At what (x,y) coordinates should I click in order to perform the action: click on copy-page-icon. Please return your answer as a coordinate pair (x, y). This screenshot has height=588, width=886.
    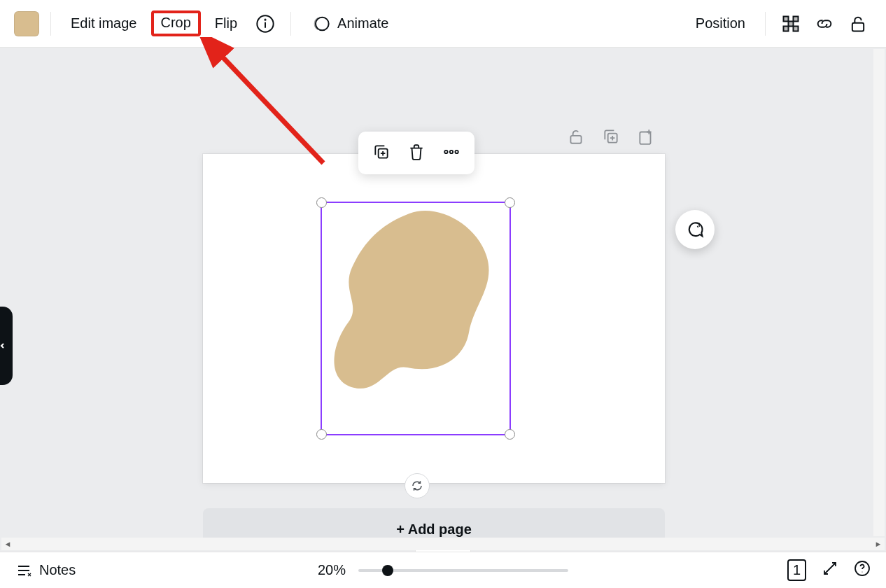
    Looking at the image, I should click on (611, 136).